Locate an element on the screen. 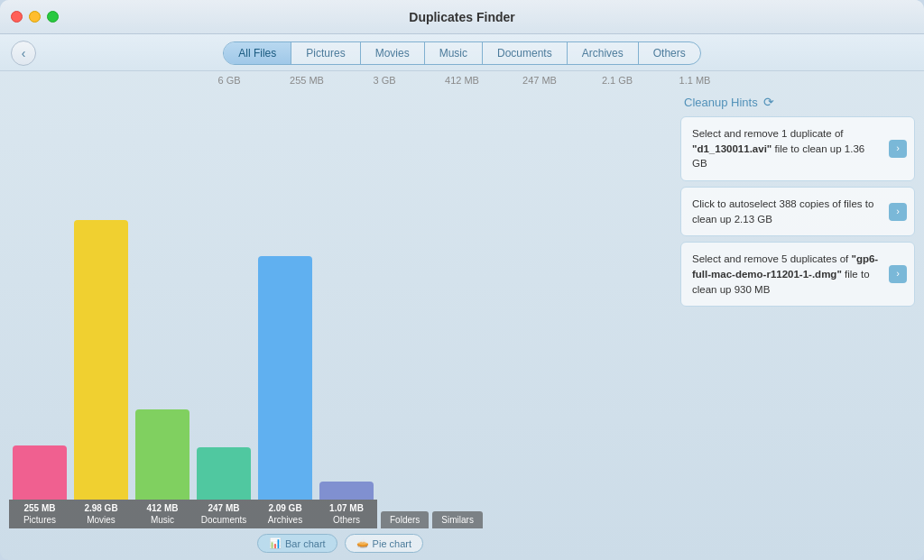 This screenshot has width=924, height=560. size-documents: 247 MB is located at coordinates (540, 80).